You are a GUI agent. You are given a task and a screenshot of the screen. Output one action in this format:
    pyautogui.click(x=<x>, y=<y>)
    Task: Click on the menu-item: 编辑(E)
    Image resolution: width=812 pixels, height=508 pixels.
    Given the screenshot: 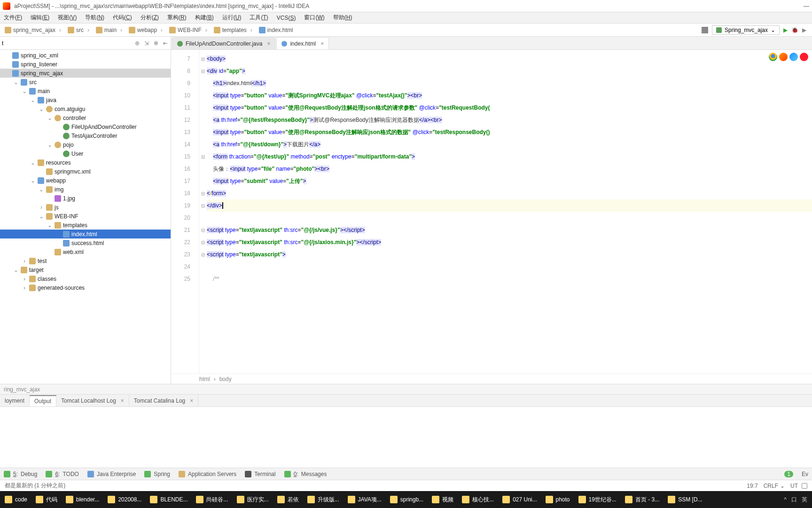 What is the action you would take?
    pyautogui.click(x=40, y=18)
    